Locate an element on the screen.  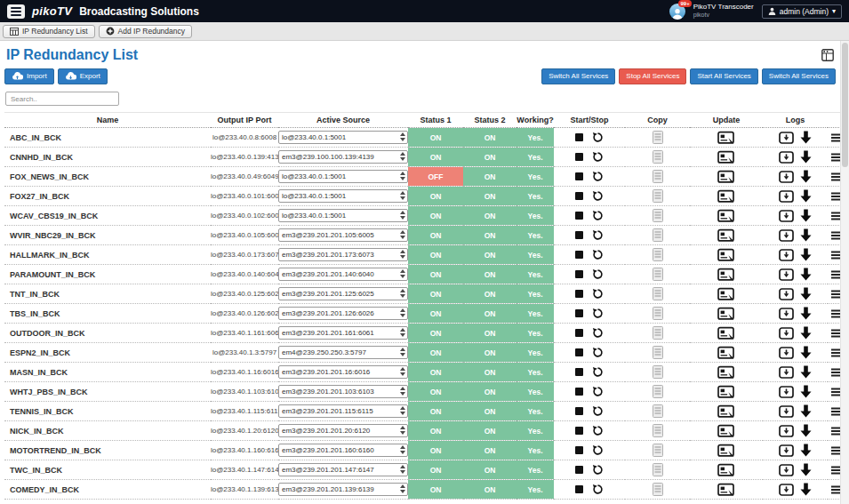
active-source-select: em3@239.201.201.173:6073 is located at coordinates (343, 254).